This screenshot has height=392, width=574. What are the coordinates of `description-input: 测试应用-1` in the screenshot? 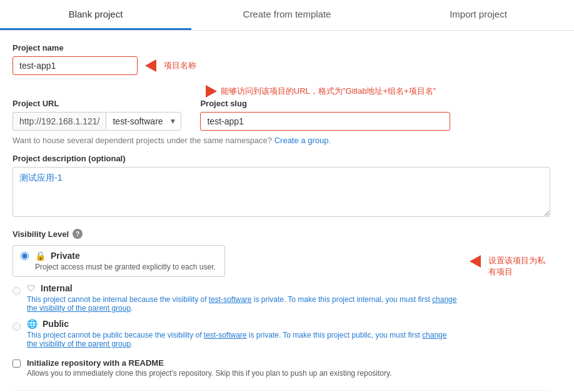 It's located at (281, 192).